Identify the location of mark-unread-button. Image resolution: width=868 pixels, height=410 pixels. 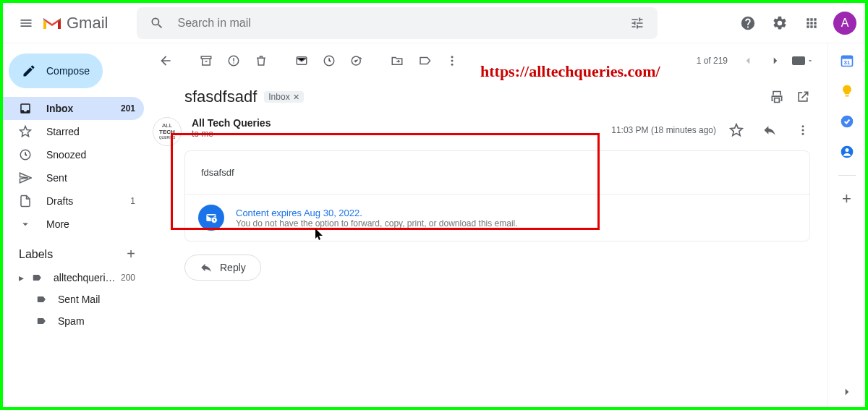
(302, 61).